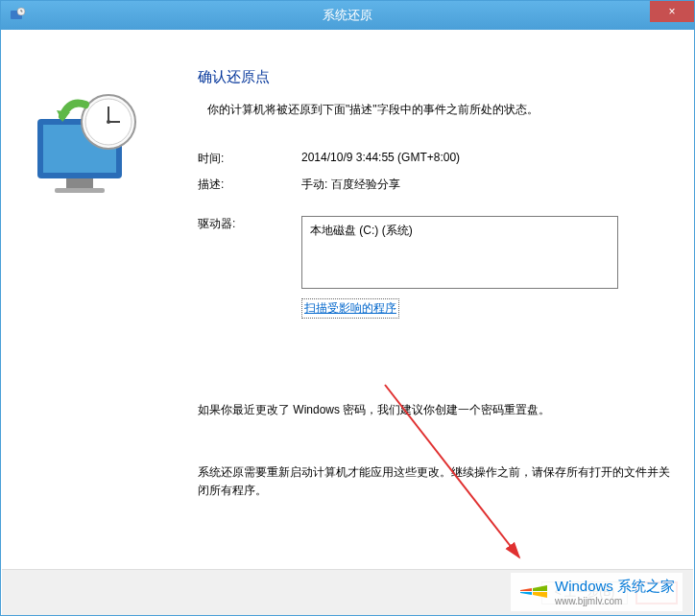  Describe the element at coordinates (250, 184) in the screenshot. I see `desc-label: 描述:` at that location.